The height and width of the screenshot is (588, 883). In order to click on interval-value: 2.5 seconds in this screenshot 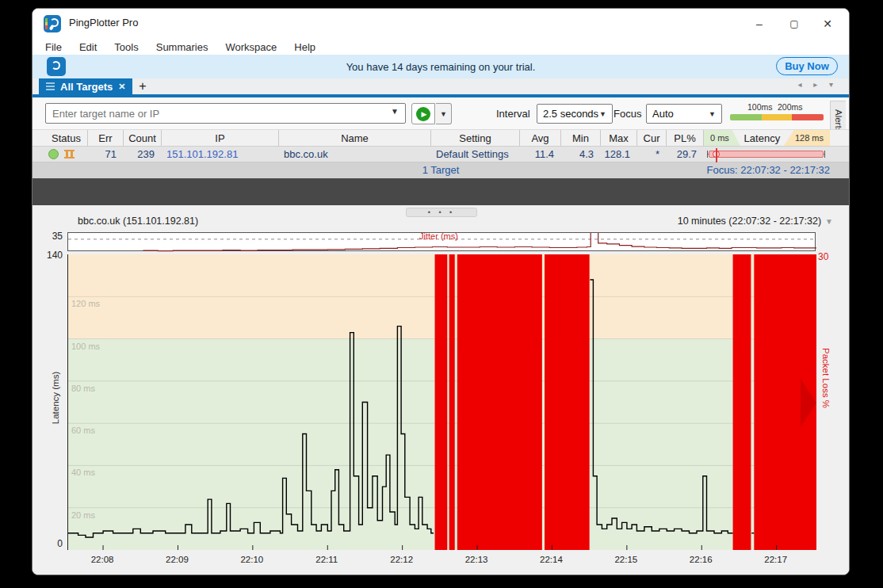, I will do `click(571, 114)`.